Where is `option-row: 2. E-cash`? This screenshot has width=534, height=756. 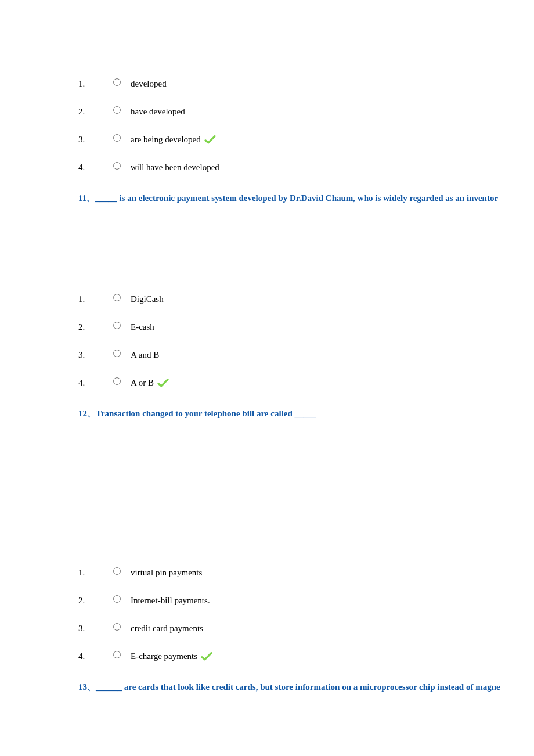 option-row: 2. E-cash is located at coordinates (306, 327).